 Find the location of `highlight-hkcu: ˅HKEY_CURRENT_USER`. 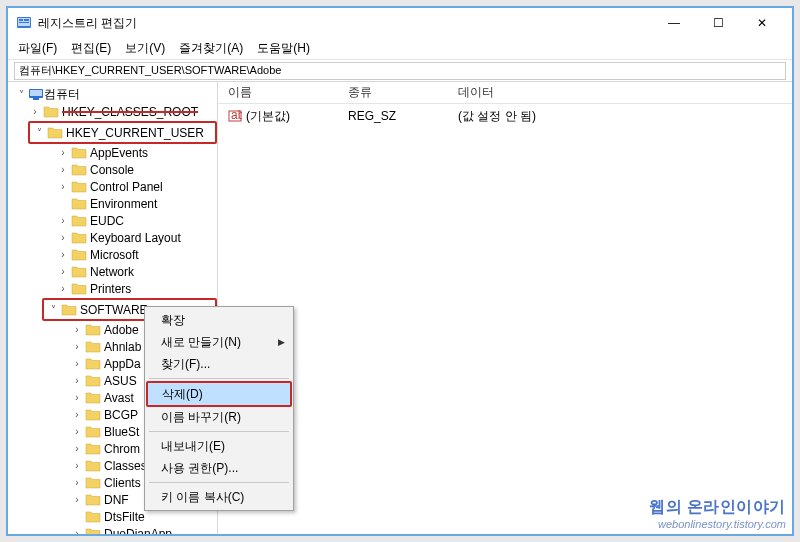

highlight-hkcu: ˅HKEY_CURRENT_USER is located at coordinates (122, 132).